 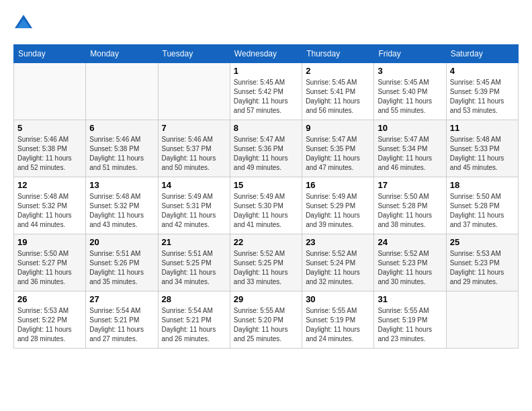 I want to click on calendar-cell: 30Sunrise: 5:55 AM Sunset: 5:19 PM Dayli…, so click(x=339, y=320).